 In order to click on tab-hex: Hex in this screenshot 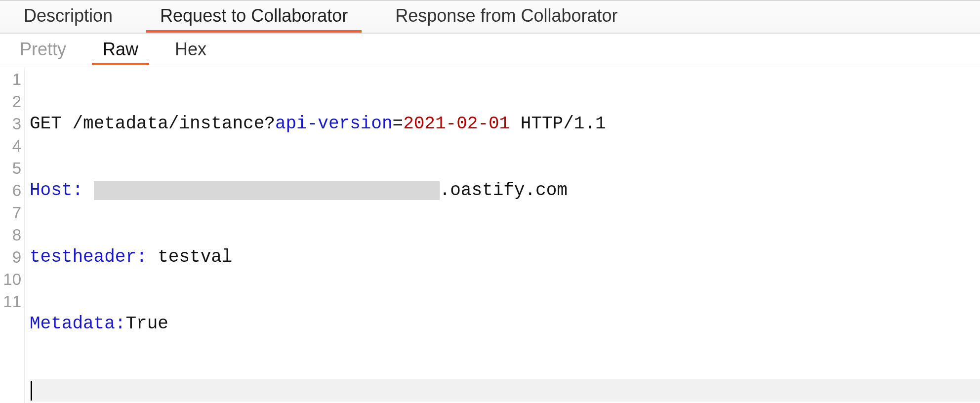, I will do `click(191, 49)`.